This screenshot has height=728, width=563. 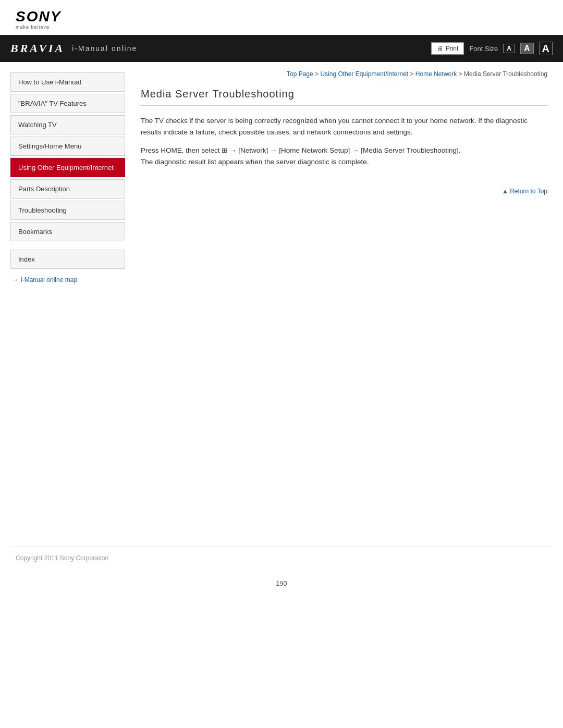 What do you see at coordinates (38, 48) in the screenshot?
I see `bravia-brand-text: BRAVIA` at bounding box center [38, 48].